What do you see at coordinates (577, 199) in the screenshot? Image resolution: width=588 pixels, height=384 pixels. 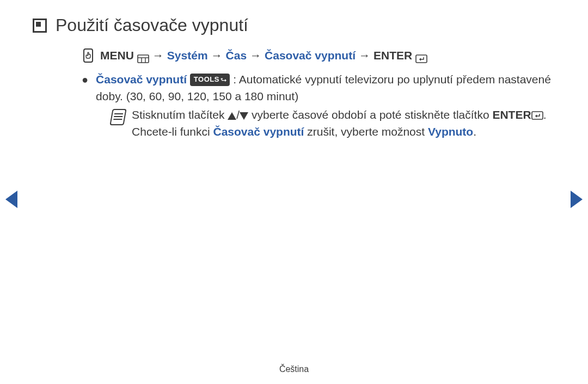 I see `nav-next-icon` at bounding box center [577, 199].